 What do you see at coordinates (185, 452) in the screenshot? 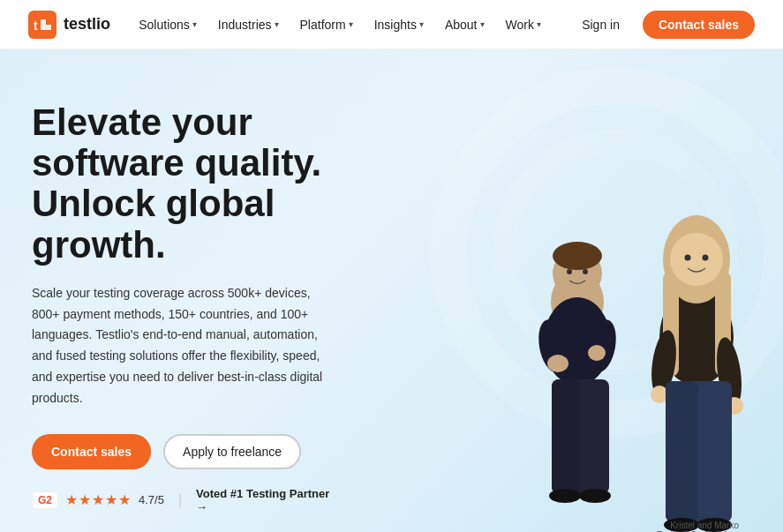
I see `hero-buttons: Contact sales Apply to freelance` at bounding box center [185, 452].